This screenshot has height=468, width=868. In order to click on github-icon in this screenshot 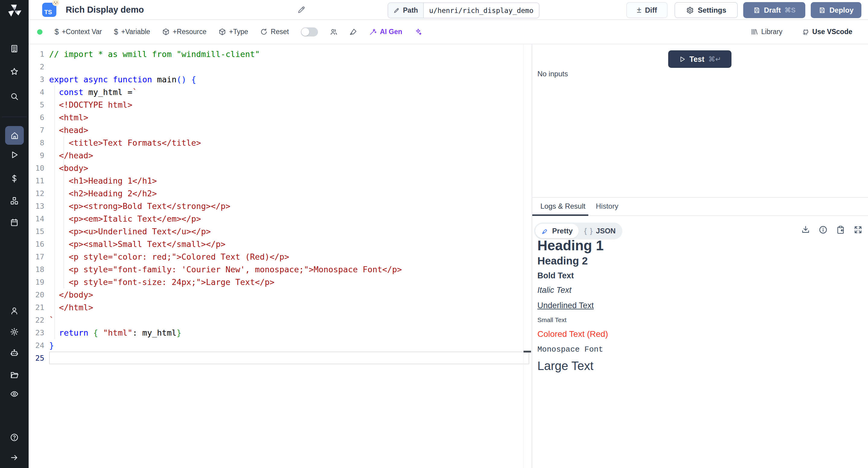, I will do `click(805, 32)`.